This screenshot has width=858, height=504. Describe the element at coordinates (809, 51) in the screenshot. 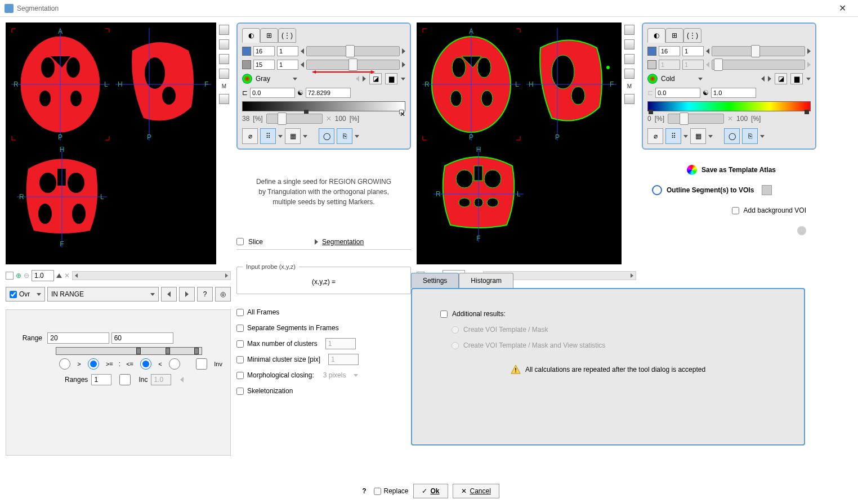

I see `rslice1-next` at that location.